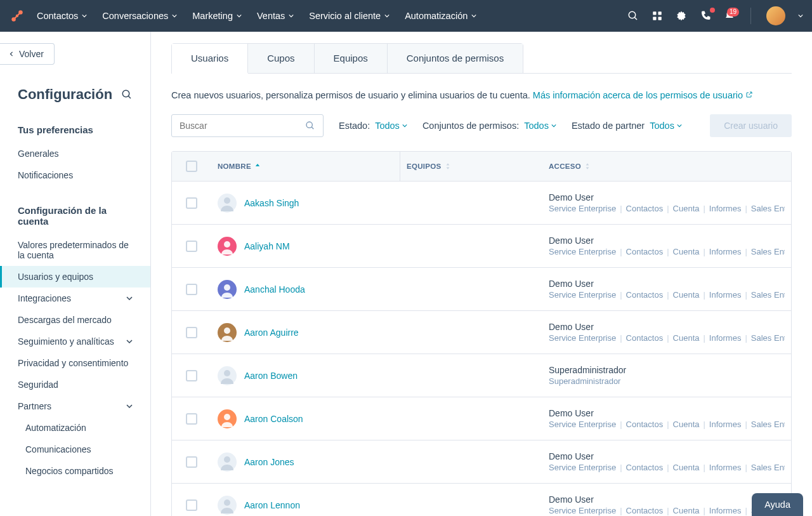 This screenshot has width=812, height=516. Describe the element at coordinates (272, 505) in the screenshot. I see `user-name-link: Aaron Lennon` at that location.